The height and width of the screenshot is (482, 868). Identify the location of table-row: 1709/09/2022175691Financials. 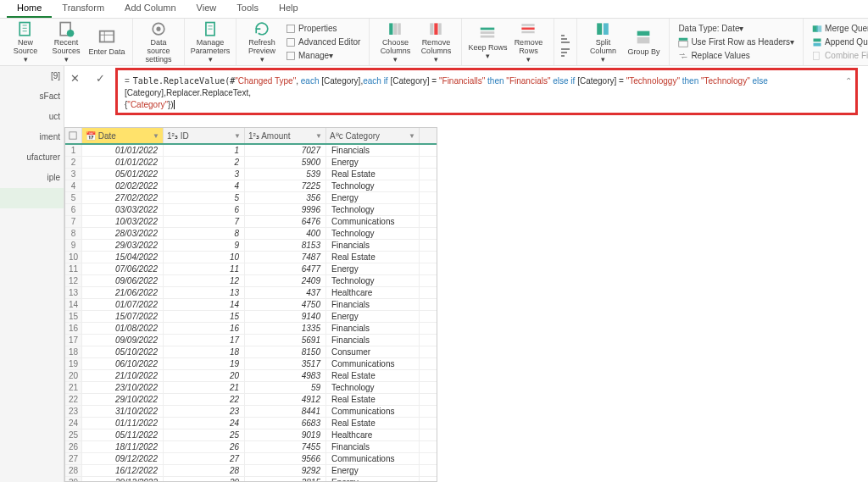
(251, 341).